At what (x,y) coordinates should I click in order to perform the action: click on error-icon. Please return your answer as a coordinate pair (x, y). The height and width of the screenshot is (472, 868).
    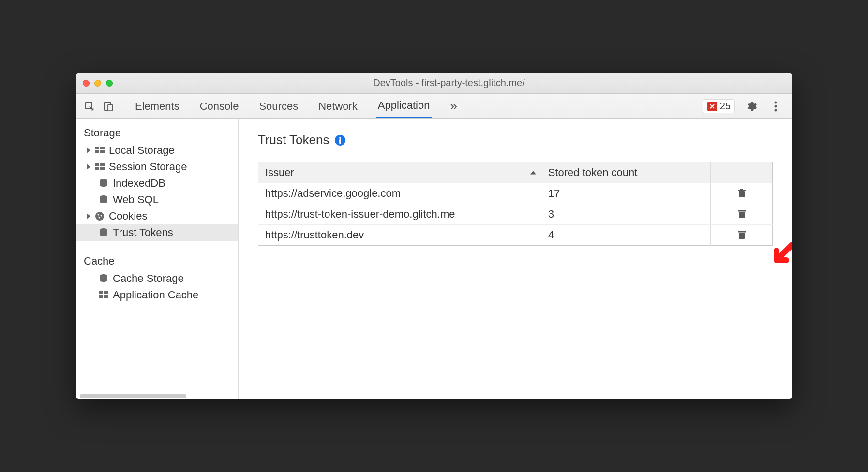
    Looking at the image, I should click on (712, 106).